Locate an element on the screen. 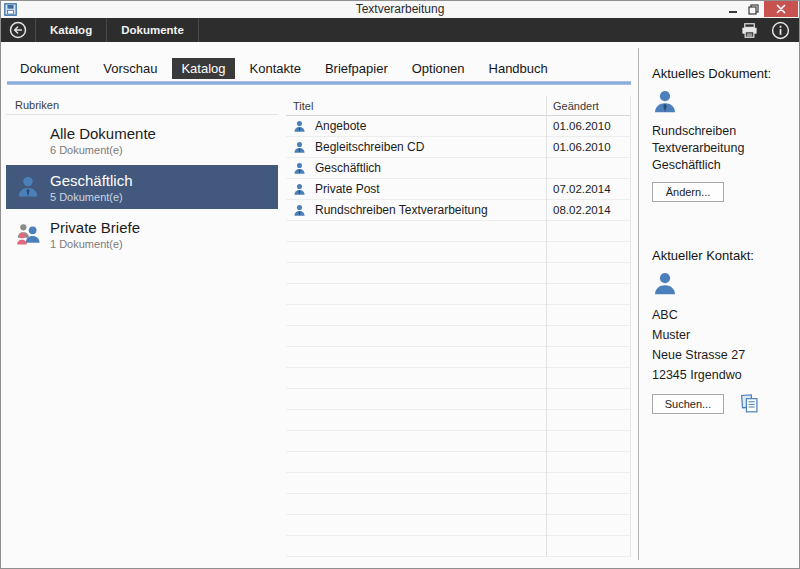  categories-header: Rubriken is located at coordinates (142, 106).